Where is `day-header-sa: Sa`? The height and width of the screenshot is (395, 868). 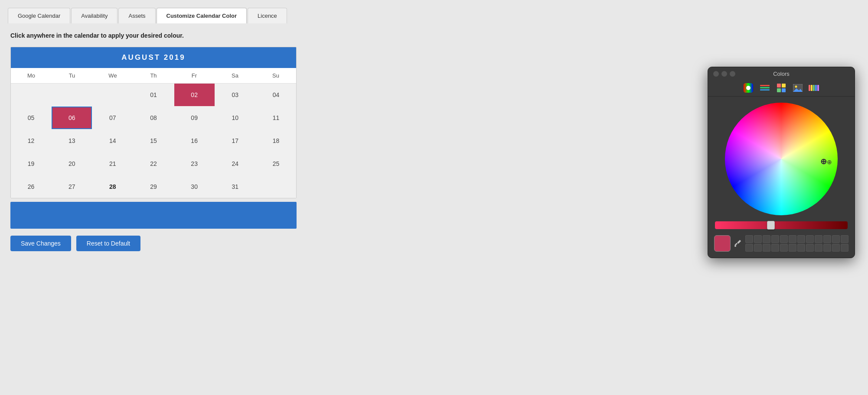 day-header-sa: Sa is located at coordinates (235, 75).